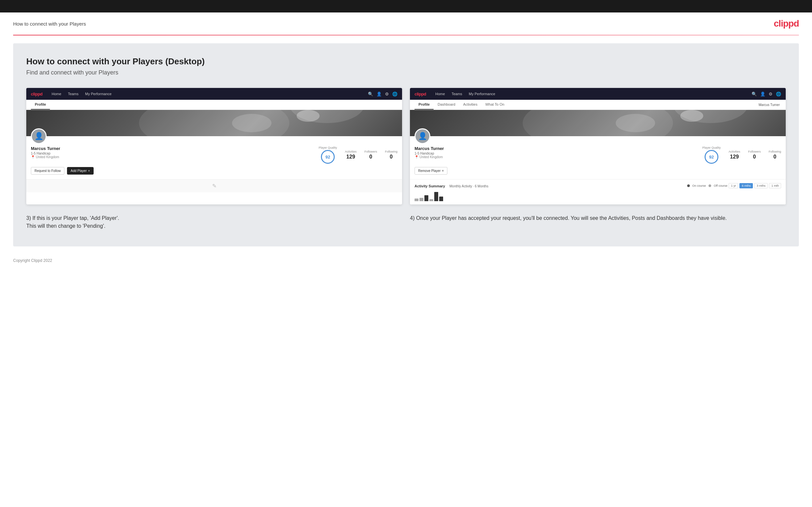 The height and width of the screenshot is (507, 812). Describe the element at coordinates (734, 152) in the screenshot. I see `right-activities-label: Activities` at that location.